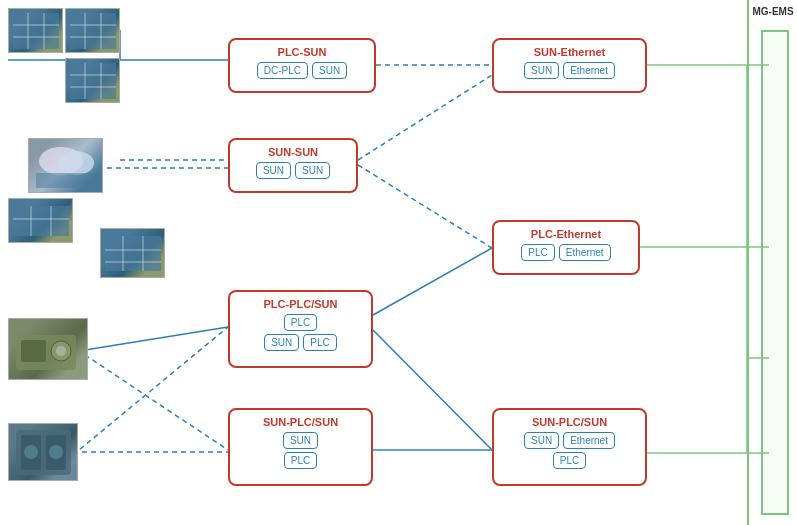 This screenshot has width=797, height=525. Describe the element at coordinates (300, 304) in the screenshot. I see `device-plc-plc-sun-title: PLC-PLC/SUN` at that location.